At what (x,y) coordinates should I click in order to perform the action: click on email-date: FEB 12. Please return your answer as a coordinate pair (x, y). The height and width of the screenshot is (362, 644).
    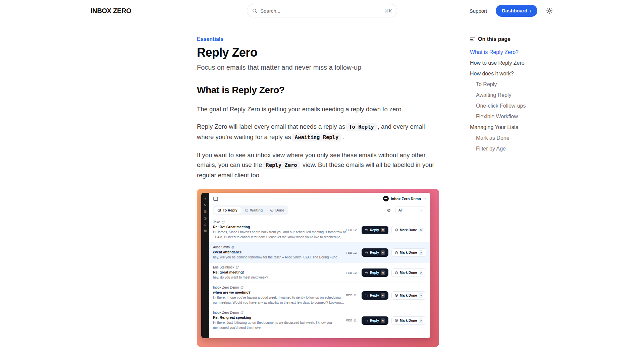
    Looking at the image, I should click on (351, 253).